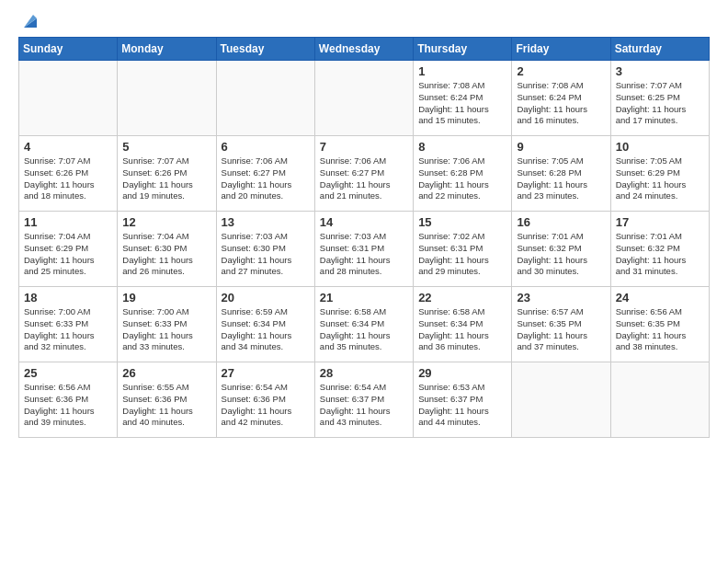 The image size is (728, 563). What do you see at coordinates (561, 298) in the screenshot?
I see `day-number: 23` at bounding box center [561, 298].